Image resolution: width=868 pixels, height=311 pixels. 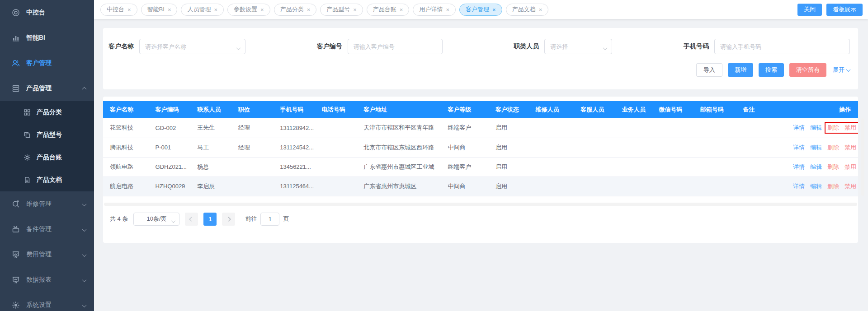 I want to click on col-header: 客服人员, so click(x=594, y=110).